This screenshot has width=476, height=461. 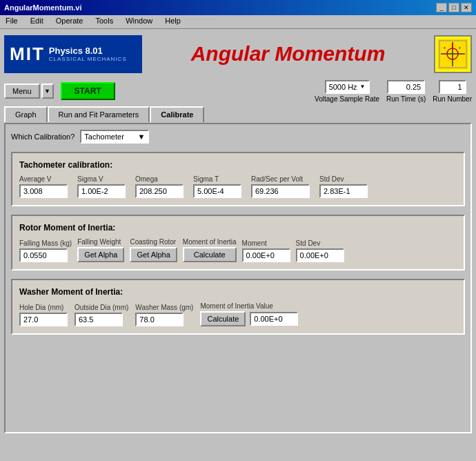 I want to click on washer-outside-dia-label: Outside Dia (mm), so click(x=101, y=308).